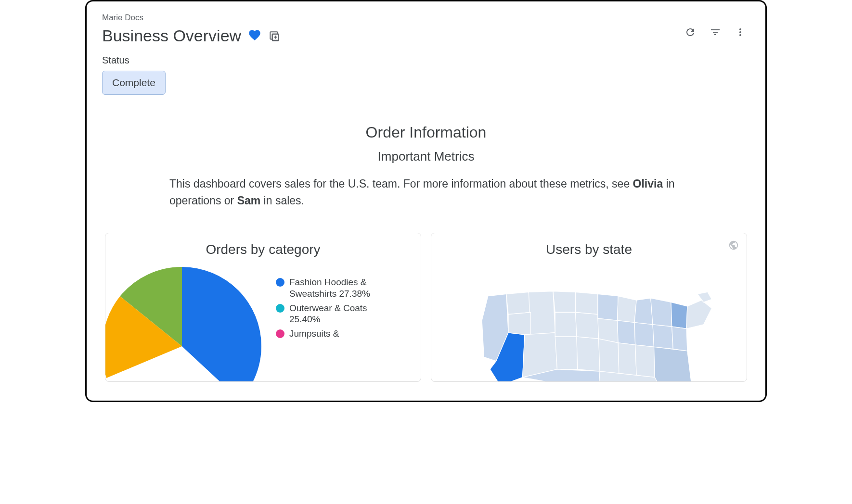 The image size is (852, 504). Describe the element at coordinates (171, 36) in the screenshot. I see `page-title: Business Overview` at that location.